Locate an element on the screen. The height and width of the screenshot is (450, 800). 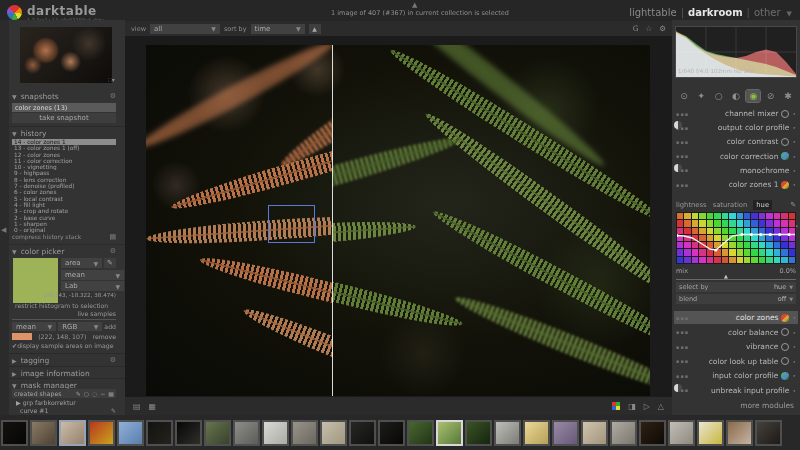
active-modules-icon: ⊙ is located at coordinates (684, 96).